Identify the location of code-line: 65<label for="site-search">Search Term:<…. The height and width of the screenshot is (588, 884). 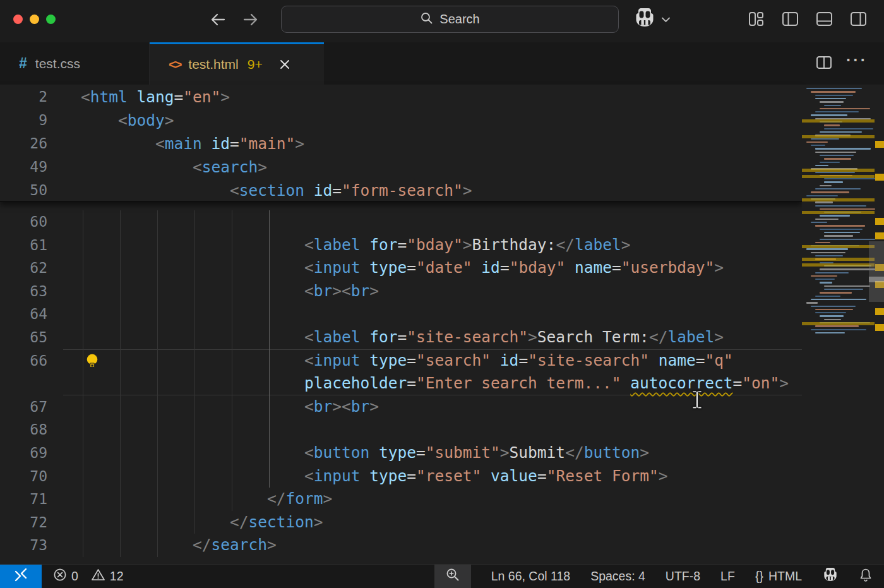
(401, 337).